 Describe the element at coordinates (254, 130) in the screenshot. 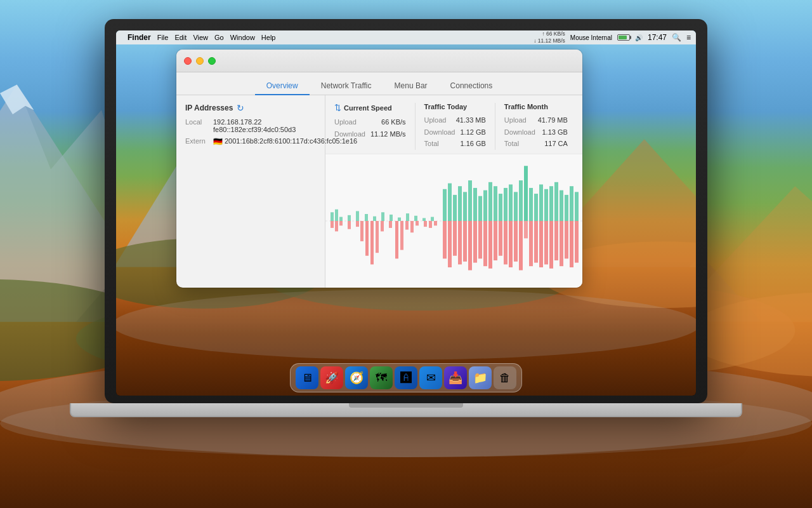

I see `local-ip2: fe80::182e:cf39:4dc0:50d3` at that location.